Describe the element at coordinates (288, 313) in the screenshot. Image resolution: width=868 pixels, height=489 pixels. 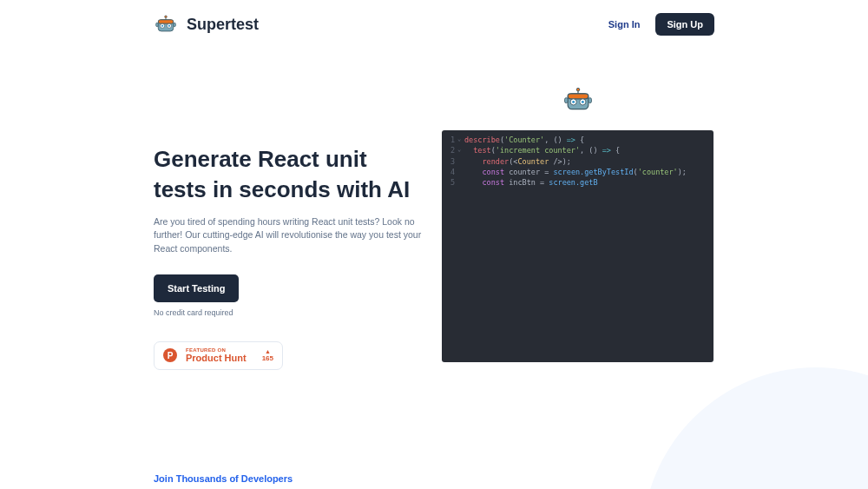
I see `no-credit-note: No credit card required` at that location.